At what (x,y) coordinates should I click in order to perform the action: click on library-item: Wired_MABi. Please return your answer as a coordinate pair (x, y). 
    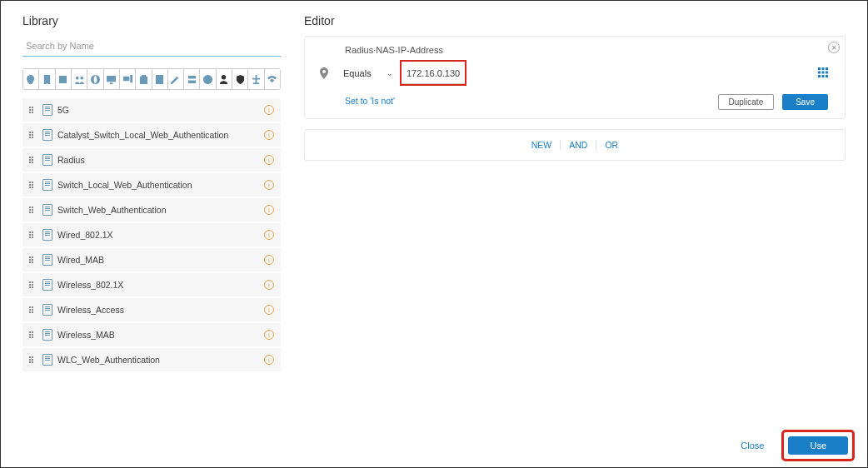
    Looking at the image, I should click on (152, 260).